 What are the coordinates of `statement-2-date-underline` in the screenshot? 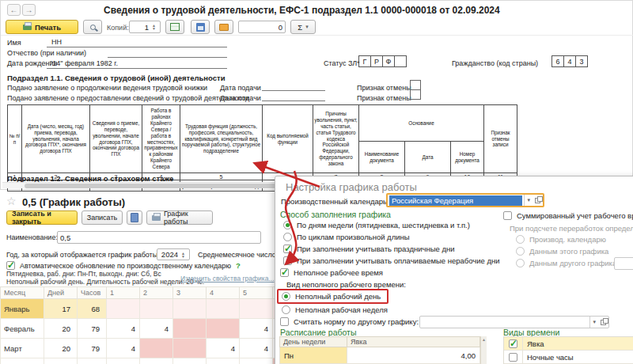 It's located at (294, 101).